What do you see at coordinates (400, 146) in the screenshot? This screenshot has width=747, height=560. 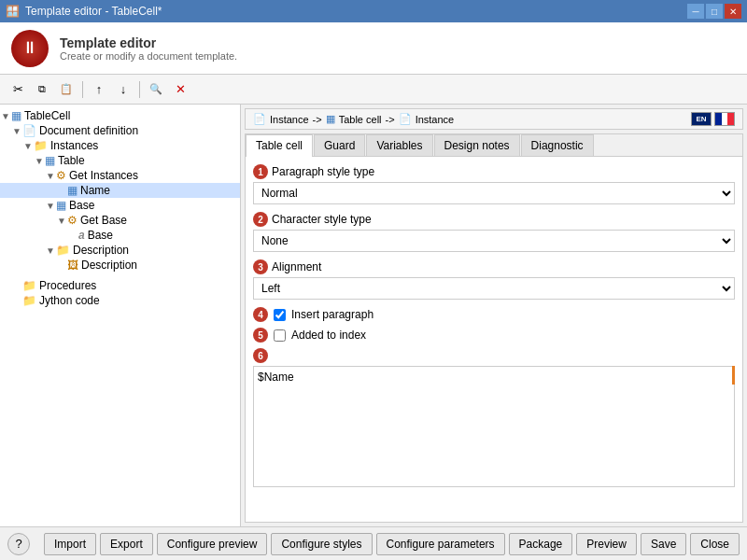 I see `tab-variables: Variables` at bounding box center [400, 146].